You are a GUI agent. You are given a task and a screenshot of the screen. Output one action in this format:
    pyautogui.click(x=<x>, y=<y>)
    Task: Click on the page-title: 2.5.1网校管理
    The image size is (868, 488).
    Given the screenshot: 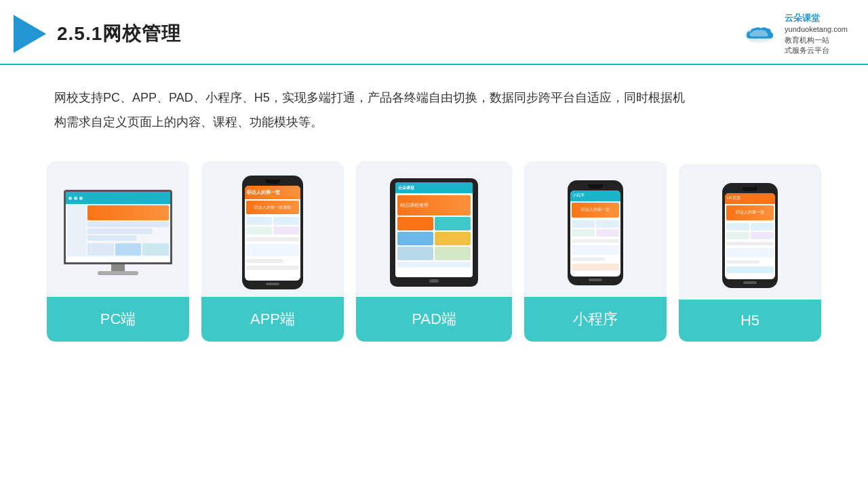 What is the action you would take?
    pyautogui.click(x=119, y=34)
    